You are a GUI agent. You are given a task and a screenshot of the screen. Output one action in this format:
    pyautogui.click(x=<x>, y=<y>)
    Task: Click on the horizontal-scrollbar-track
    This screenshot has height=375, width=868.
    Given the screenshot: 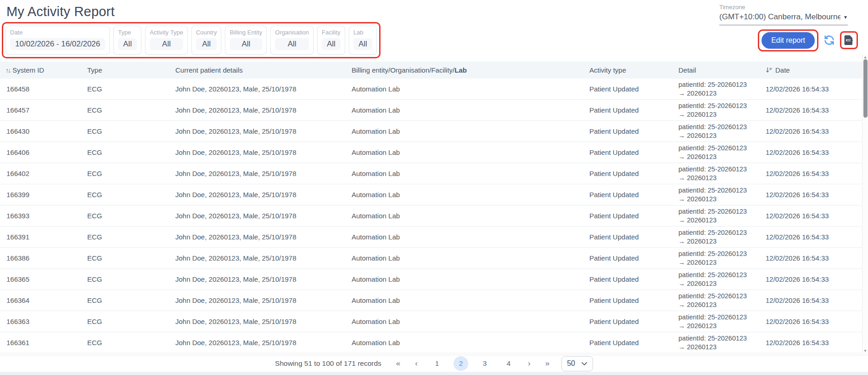 What is the action you would take?
    pyautogui.click(x=434, y=373)
    